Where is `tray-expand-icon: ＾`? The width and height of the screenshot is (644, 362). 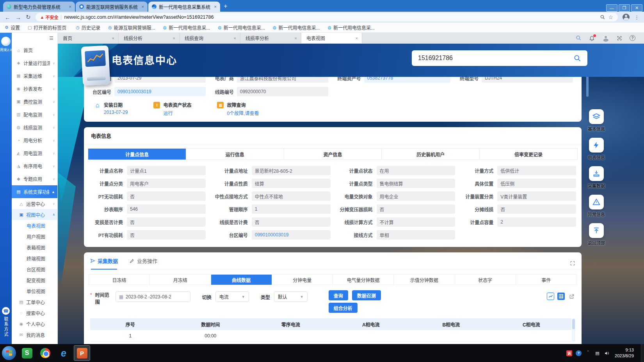 tray-expand-icon: ＾ is located at coordinates (588, 353).